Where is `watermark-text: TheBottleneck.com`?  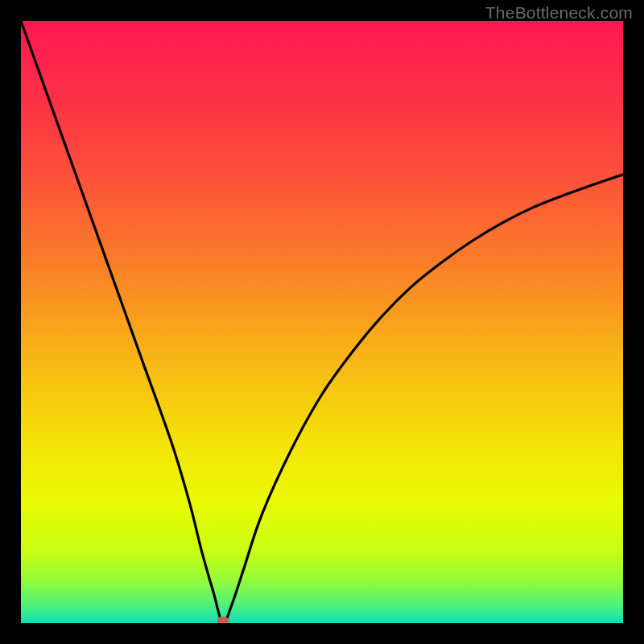 watermark-text: TheBottleneck.com is located at coordinates (559, 13).